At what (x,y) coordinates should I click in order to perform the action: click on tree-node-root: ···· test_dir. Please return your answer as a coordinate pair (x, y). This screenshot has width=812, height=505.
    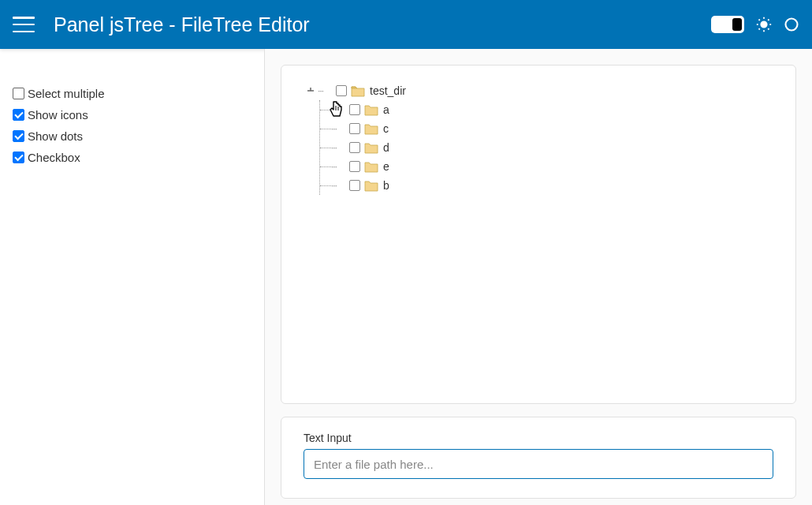
    Looking at the image, I should click on (538, 91).